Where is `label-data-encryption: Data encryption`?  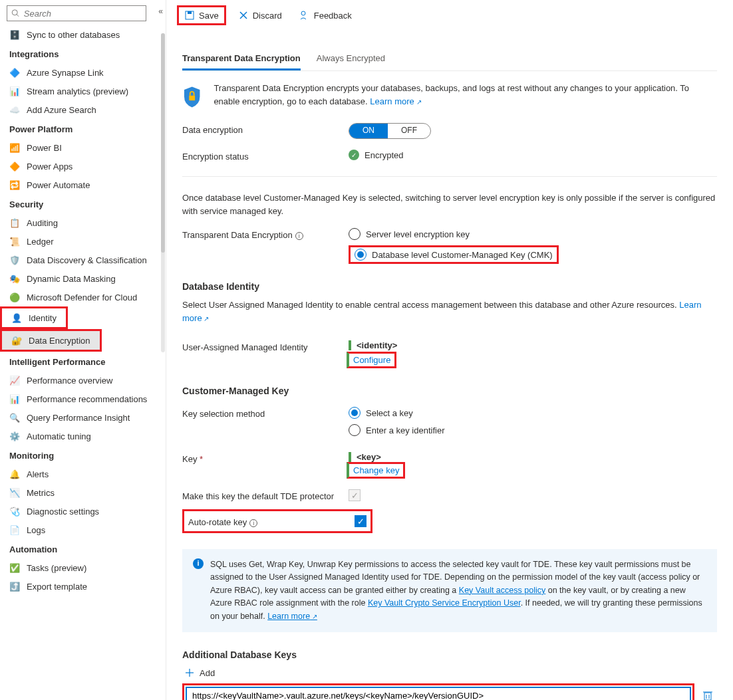
label-data-encryption: Data encryption is located at coordinates (265, 129).